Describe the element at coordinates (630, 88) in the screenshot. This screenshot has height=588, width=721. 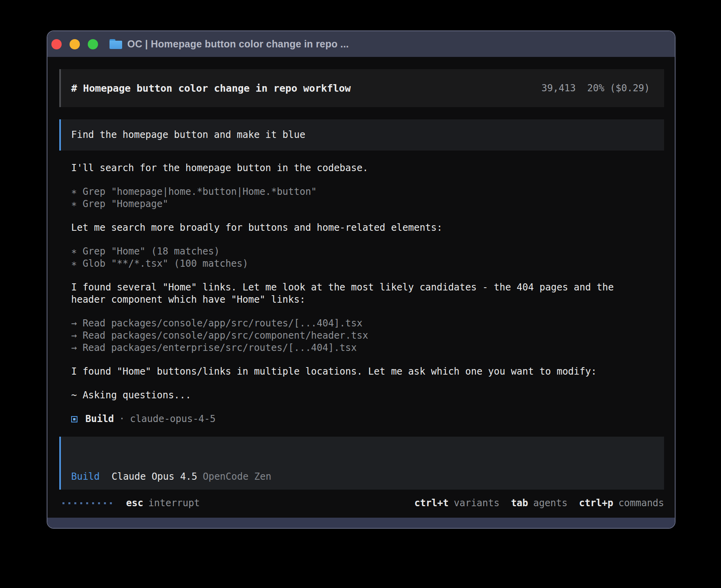
I see `session-cost: ($0.29)` at that location.